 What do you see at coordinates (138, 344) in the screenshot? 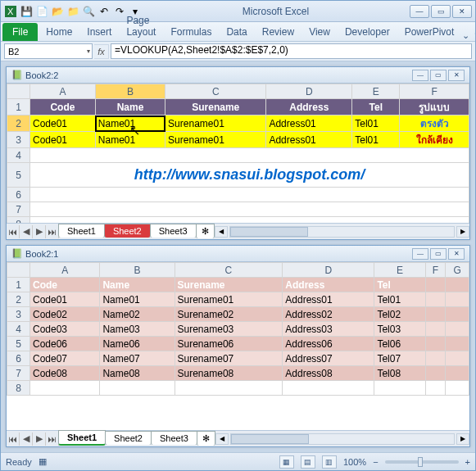
I see `cell: Name06` at bounding box center [138, 344].